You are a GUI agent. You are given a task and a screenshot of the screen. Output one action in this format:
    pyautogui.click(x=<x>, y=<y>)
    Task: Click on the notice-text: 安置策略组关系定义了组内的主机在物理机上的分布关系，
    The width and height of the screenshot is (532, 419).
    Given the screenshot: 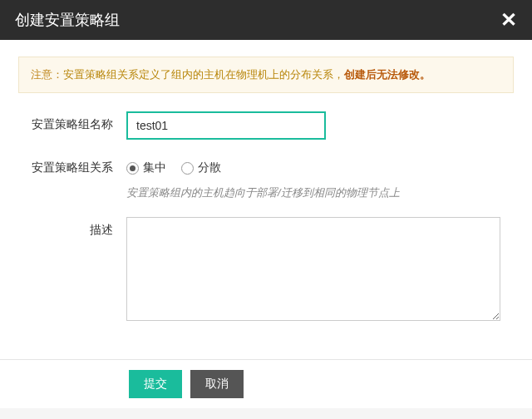 What is the action you would take?
    pyautogui.click(x=204, y=75)
    